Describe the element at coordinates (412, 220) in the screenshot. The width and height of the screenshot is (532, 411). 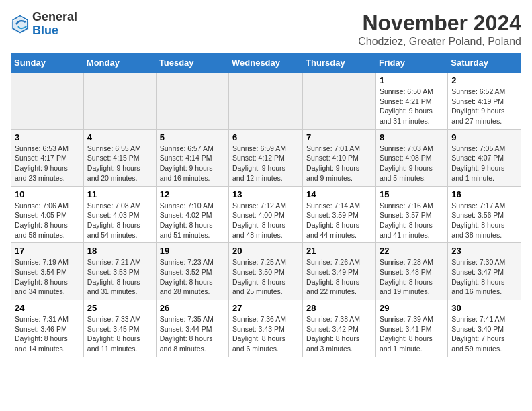
I see `day-info: Sunrise: 7:16 AM Sunset: 3:57 PM Dayligh…` at that location.